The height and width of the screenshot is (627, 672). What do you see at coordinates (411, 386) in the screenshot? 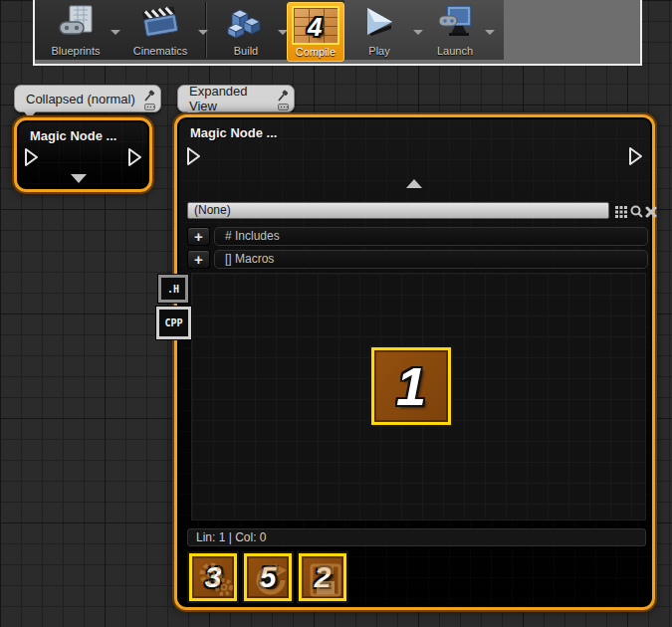
I see `annotation-number: 1` at bounding box center [411, 386].